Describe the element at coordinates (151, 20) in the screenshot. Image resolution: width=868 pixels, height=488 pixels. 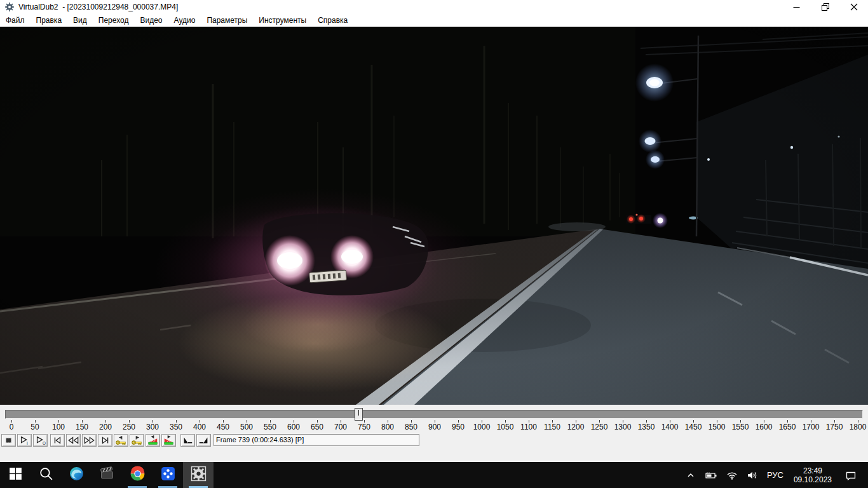
I see `menu-item-video: Видео` at that location.